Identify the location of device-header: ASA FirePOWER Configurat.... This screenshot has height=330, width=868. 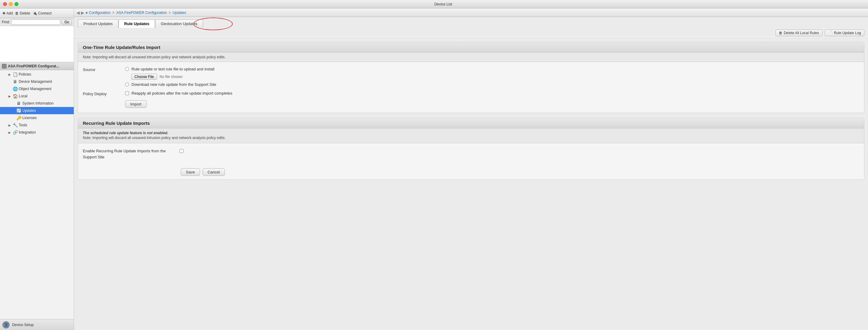
(37, 66).